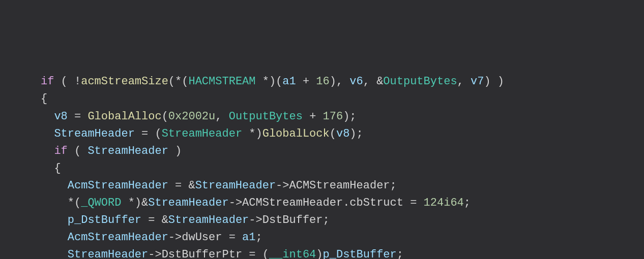 Image resolution: width=644 pixels, height=259 pixels. What do you see at coordinates (179, 81) in the screenshot?
I see `code-token: (*(` at bounding box center [179, 81].